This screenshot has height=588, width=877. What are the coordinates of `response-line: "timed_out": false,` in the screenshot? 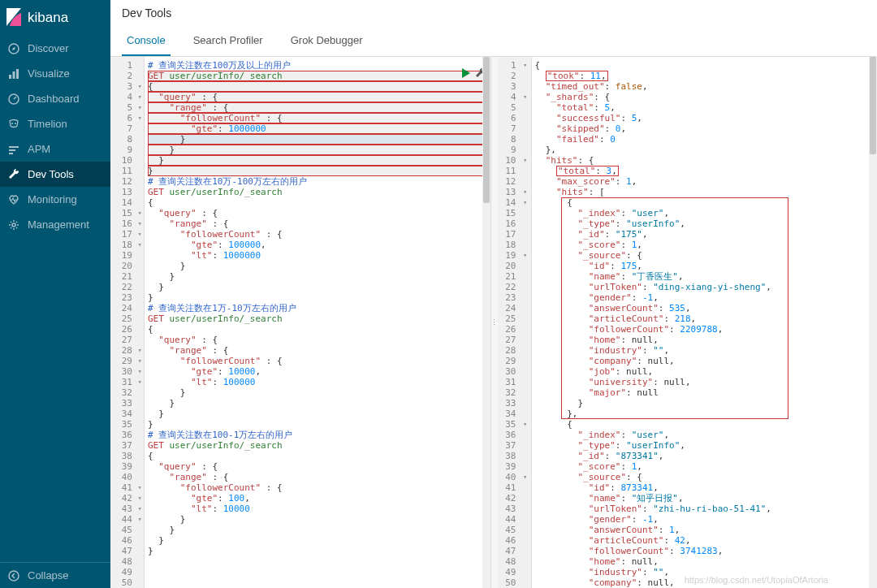 It's located at (706, 86).